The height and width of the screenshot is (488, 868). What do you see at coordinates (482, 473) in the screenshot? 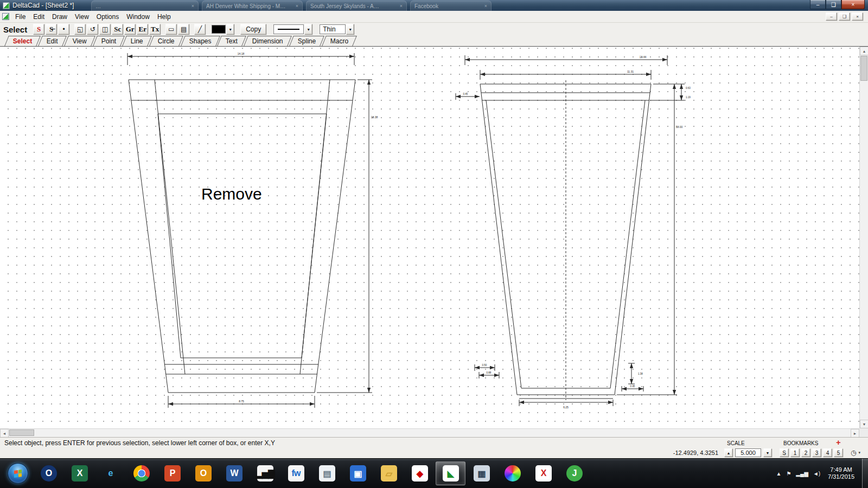
I see `taskbar-calculator: ▦` at bounding box center [482, 473].